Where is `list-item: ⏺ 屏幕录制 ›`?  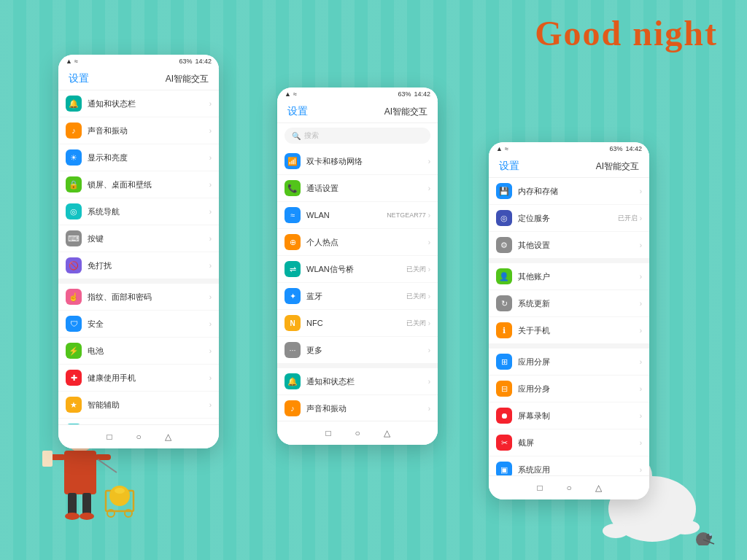 list-item: ⏺ 屏幕录制 › is located at coordinates (569, 416).